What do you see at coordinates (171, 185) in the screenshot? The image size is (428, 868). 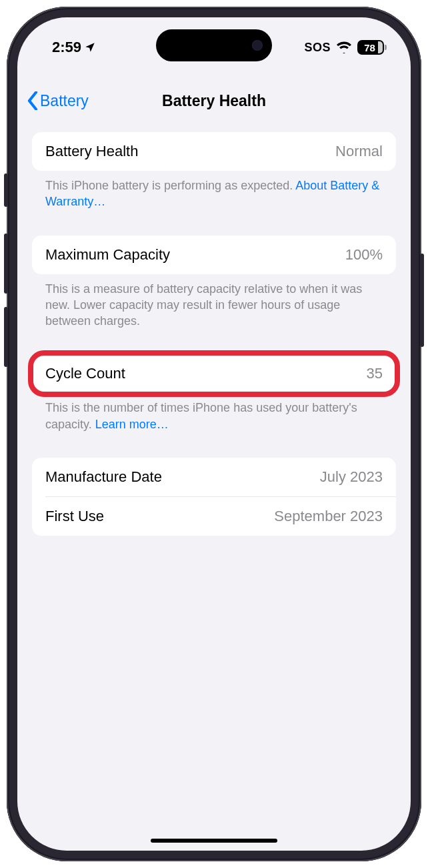 I see `battery-health-footer-text: This iPhone battery is performing as exp…` at bounding box center [171, 185].